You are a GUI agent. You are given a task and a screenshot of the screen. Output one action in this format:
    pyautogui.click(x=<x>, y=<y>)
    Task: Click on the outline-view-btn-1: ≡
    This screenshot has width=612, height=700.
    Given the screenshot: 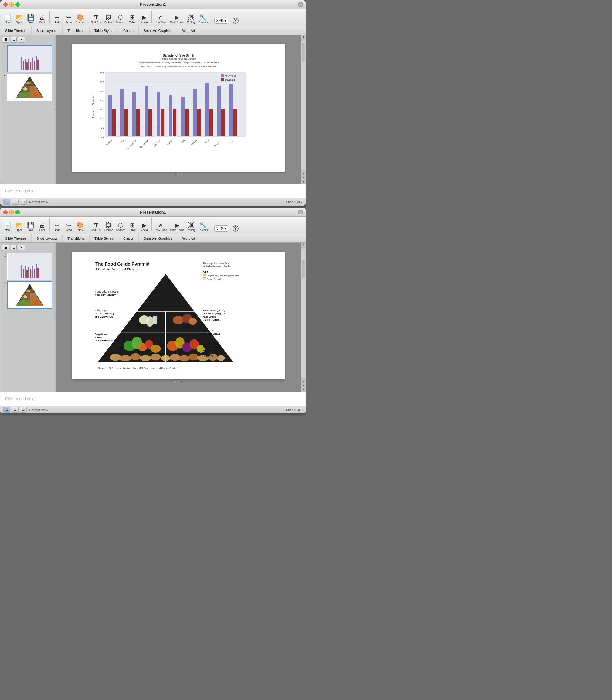 What is the action you would take?
    pyautogui.click(x=14, y=40)
    